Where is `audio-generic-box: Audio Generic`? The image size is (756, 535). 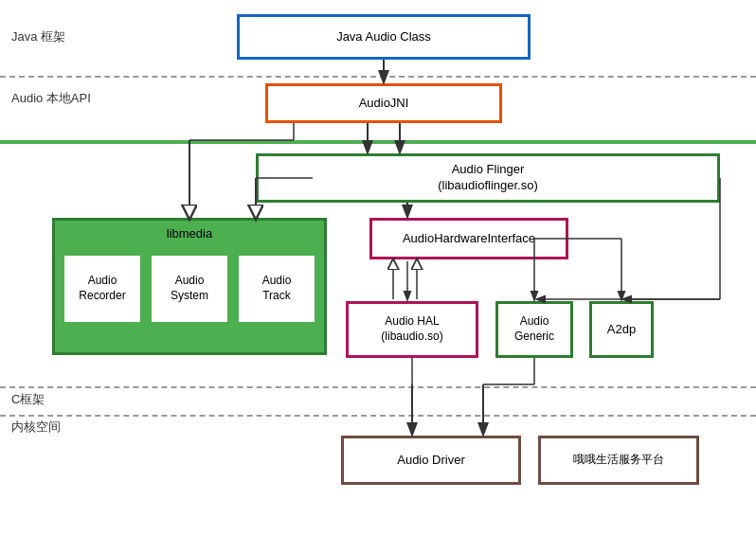 audio-generic-box: Audio Generic is located at coordinates (534, 330).